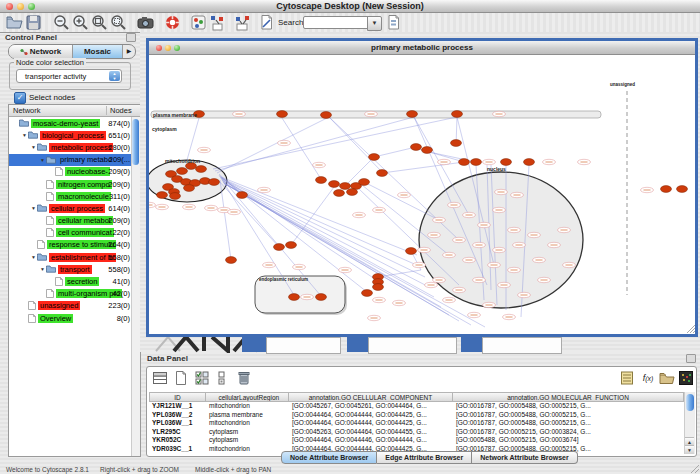  I want to click on tab-node-attribute-browser: Node Attribute Browser, so click(329, 458).